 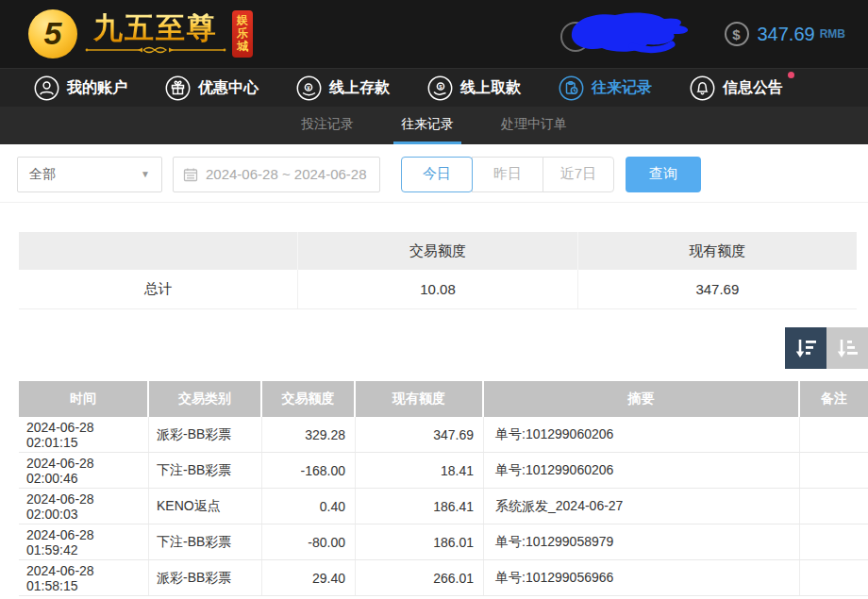 What do you see at coordinates (191, 175) in the screenshot?
I see `calendar-icon` at bounding box center [191, 175].